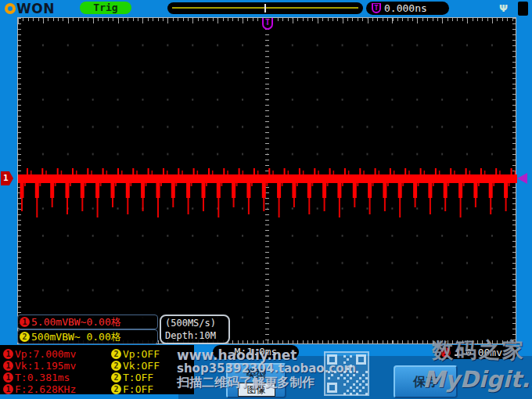  What do you see at coordinates (42, 377) in the screenshot?
I see `measurement-value: T:0.381ms` at bounding box center [42, 377].